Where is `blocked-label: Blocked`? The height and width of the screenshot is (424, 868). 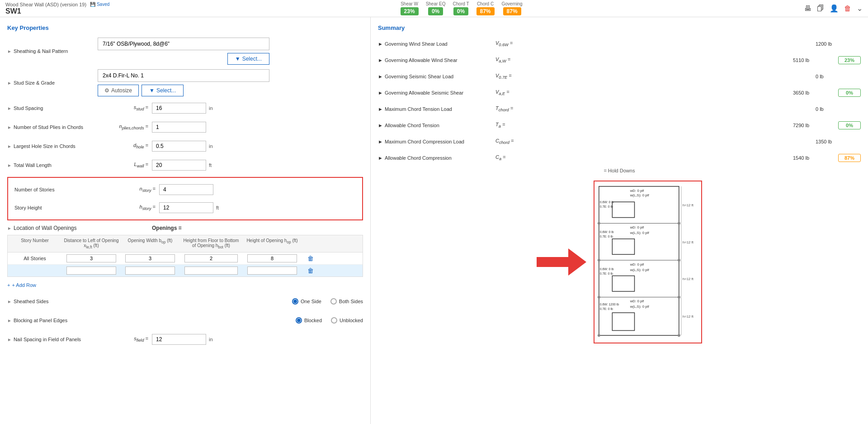
blocked-label: Blocked is located at coordinates (313, 320).